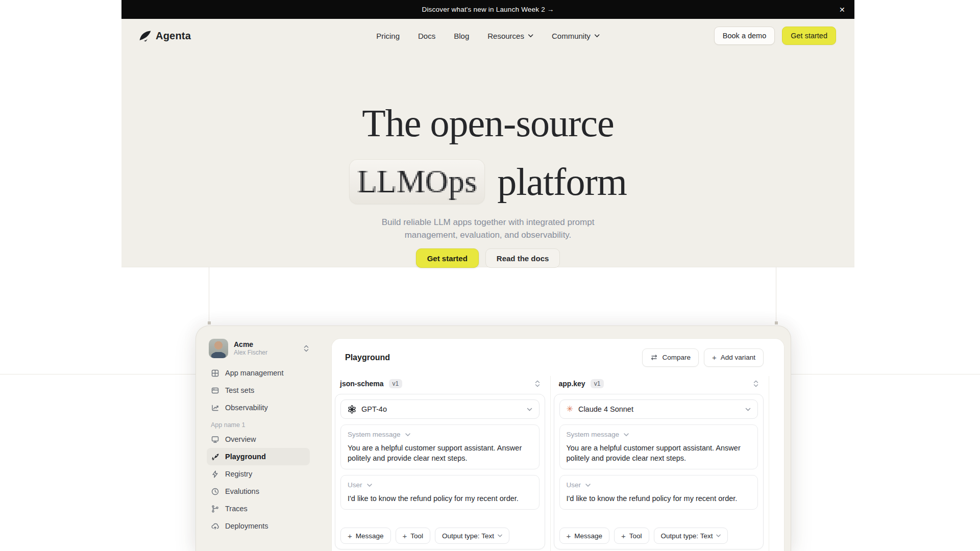  What do you see at coordinates (258, 491) in the screenshot?
I see `sidebar-item-evalutions: Evalutions` at bounding box center [258, 491].